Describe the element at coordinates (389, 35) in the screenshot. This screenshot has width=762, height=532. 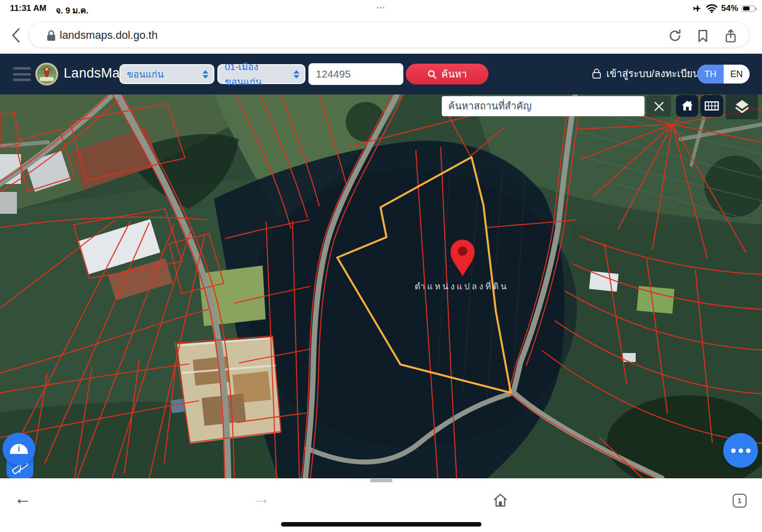
I see `url-bar: landsmaps.dol.go.th` at that location.